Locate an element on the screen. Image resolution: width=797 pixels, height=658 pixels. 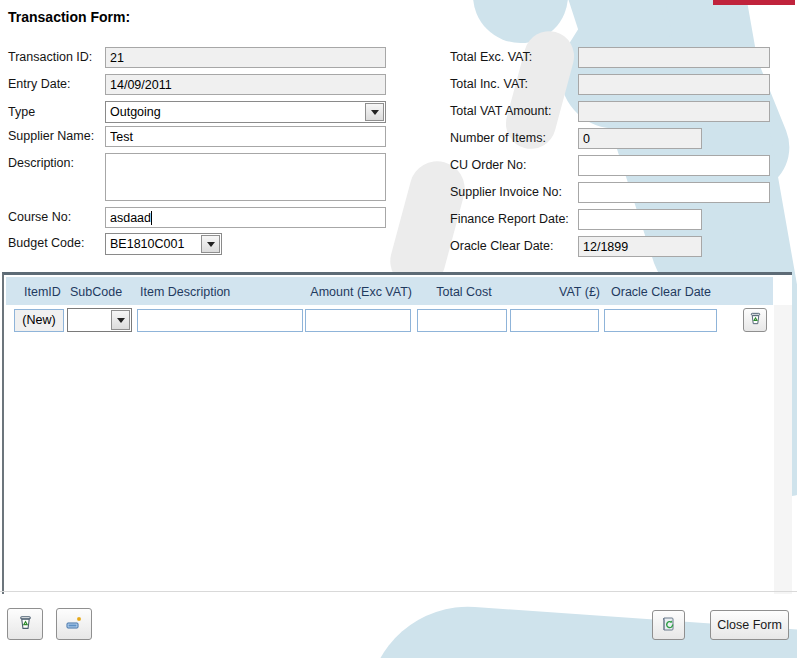
transaction-id-field is located at coordinates (246, 58).